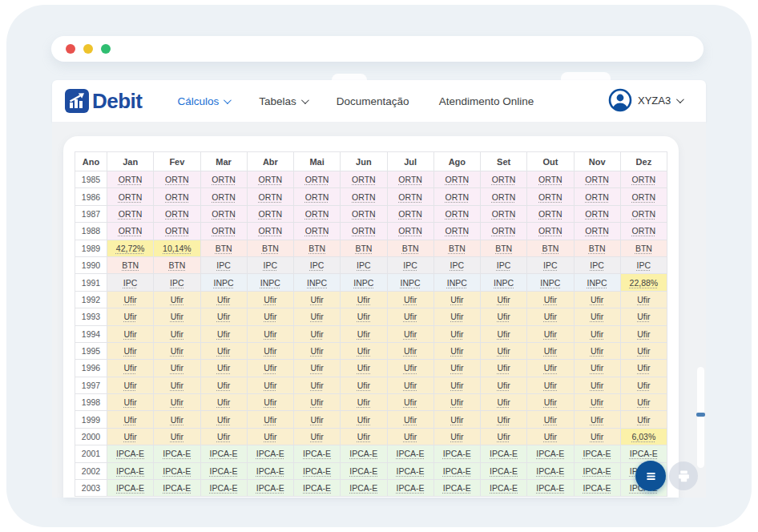  I want to click on scrollbar-track, so click(700, 417).